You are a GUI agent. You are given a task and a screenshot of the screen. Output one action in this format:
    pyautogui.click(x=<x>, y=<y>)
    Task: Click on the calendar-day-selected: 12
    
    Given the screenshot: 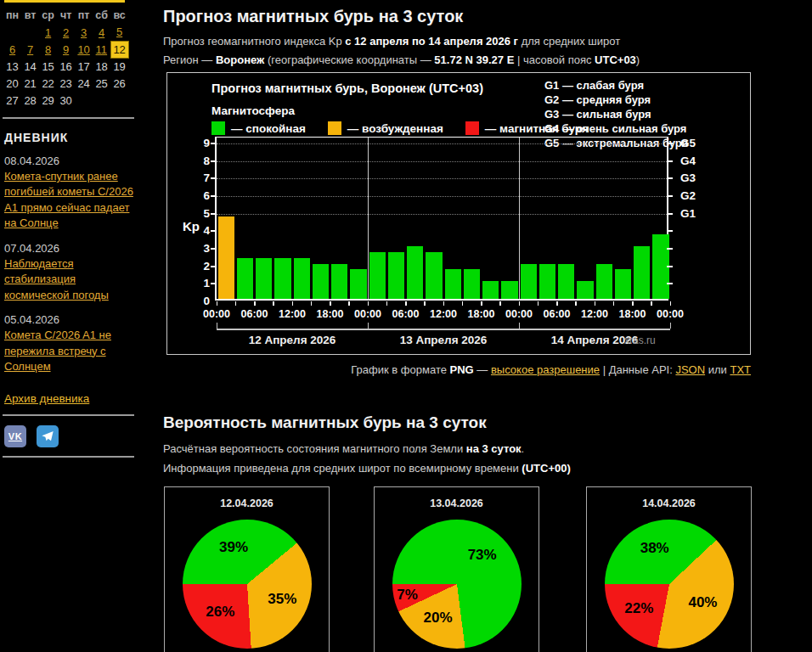 What is the action you would take?
    pyautogui.click(x=119, y=49)
    